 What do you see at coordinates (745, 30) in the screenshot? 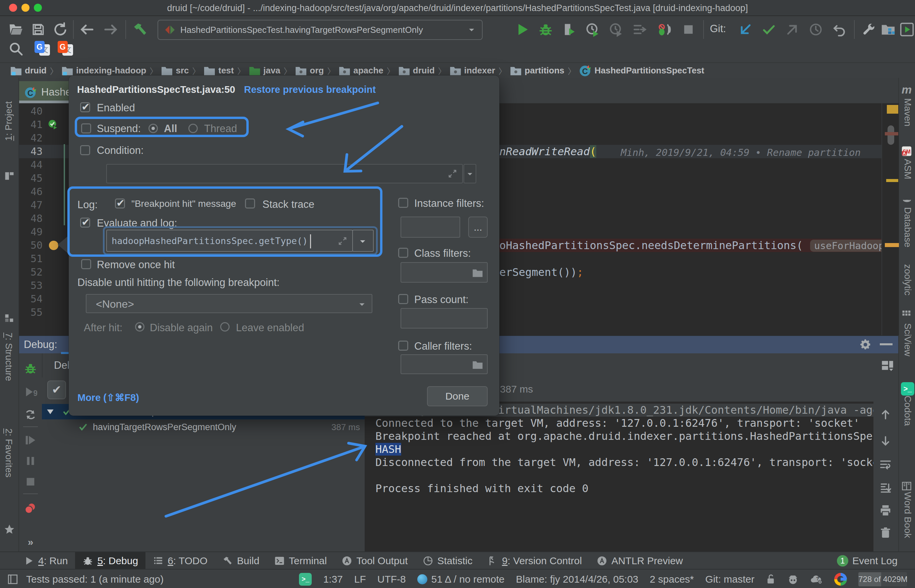
I see `git-update-icon` at bounding box center [745, 30].